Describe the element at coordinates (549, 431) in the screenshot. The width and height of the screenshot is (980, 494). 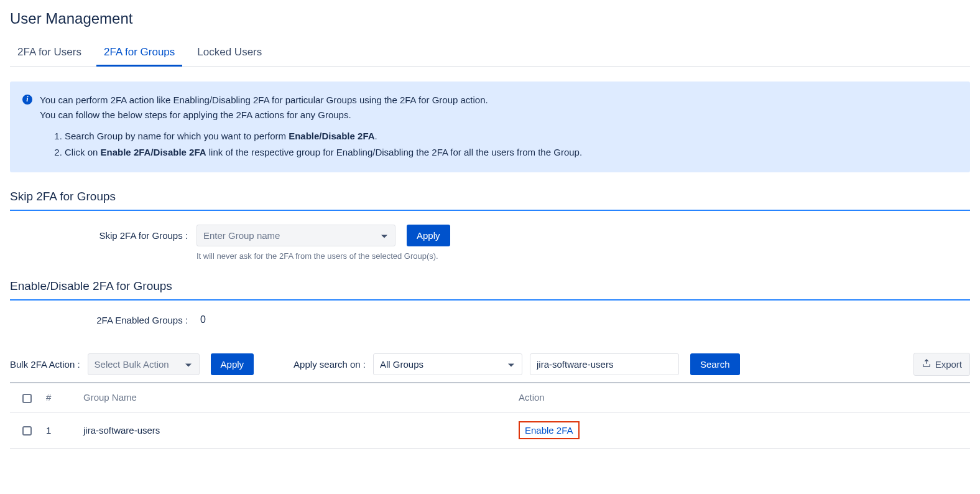
I see `action-highlight: Enable 2FA` at that location.